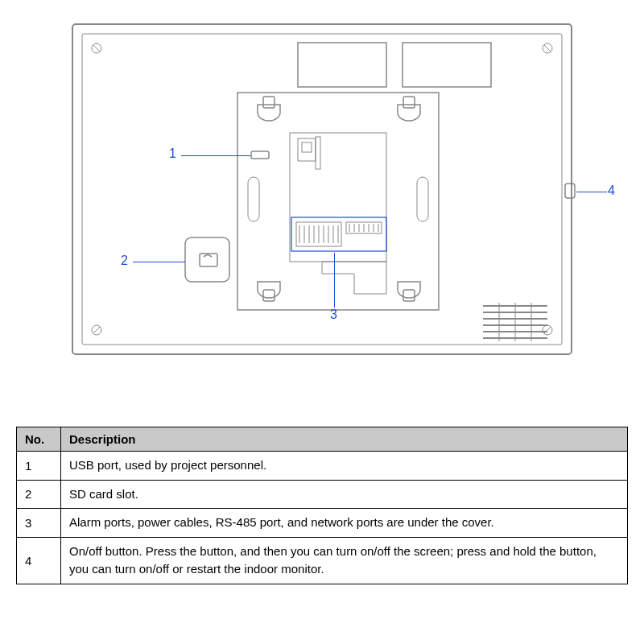  Describe the element at coordinates (345, 523) in the screenshot. I see `row-desc: Alarm ports, power cables, RS-485 port, …` at that location.